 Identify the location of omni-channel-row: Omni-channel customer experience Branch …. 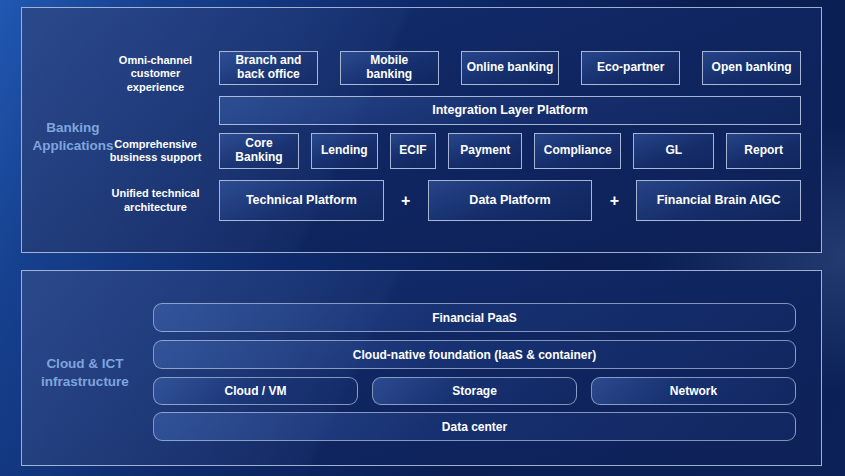
(412, 68).